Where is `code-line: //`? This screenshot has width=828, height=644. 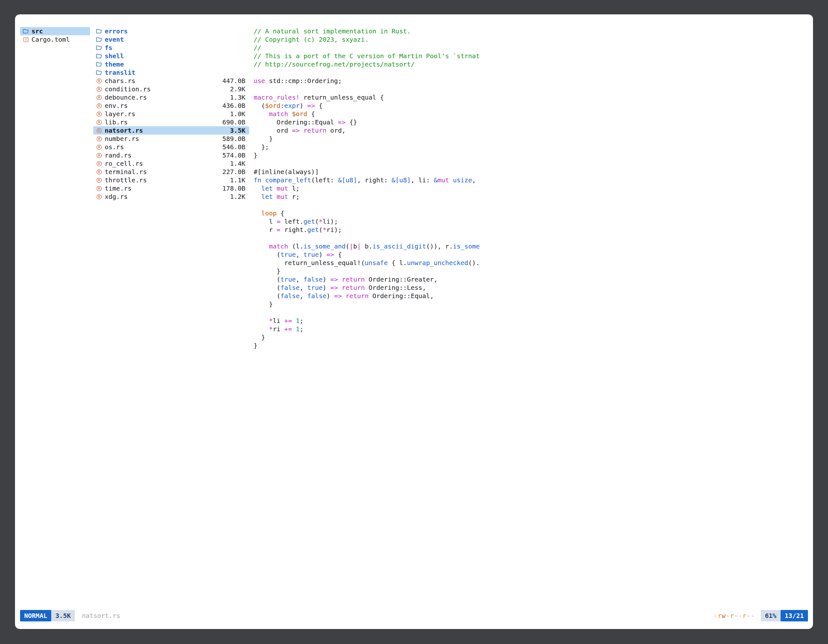 code-line: // is located at coordinates (531, 48).